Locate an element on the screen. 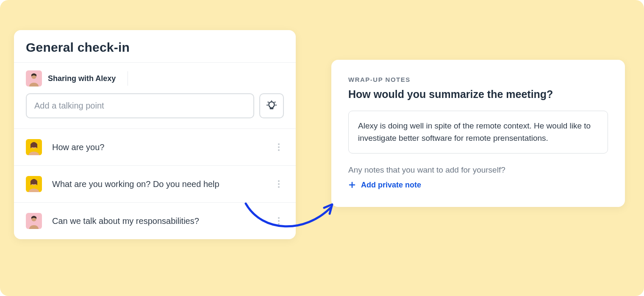  suggestion-button is located at coordinates (272, 106).